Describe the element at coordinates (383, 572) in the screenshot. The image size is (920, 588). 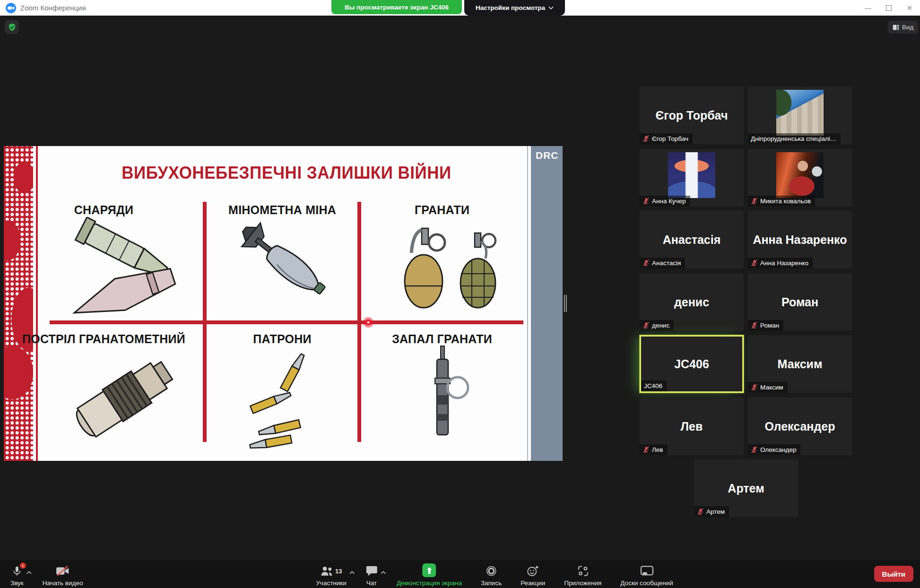
I see `chat-options-caret` at that location.